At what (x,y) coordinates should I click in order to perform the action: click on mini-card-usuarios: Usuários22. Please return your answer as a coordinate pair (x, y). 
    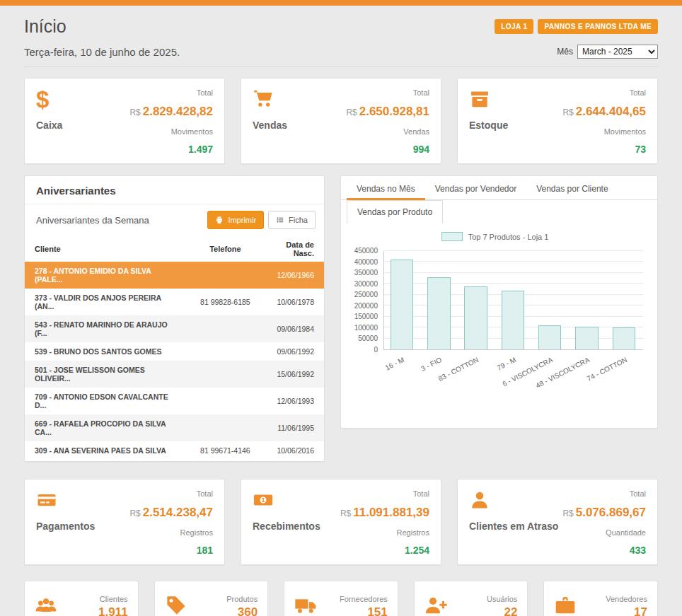
    Looking at the image, I should click on (471, 598).